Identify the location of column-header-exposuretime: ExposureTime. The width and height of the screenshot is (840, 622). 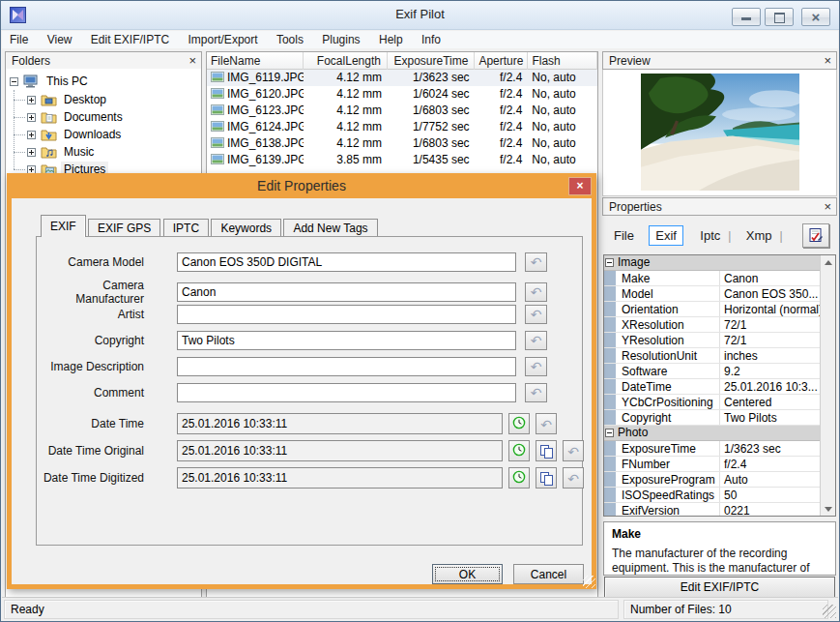
(431, 61).